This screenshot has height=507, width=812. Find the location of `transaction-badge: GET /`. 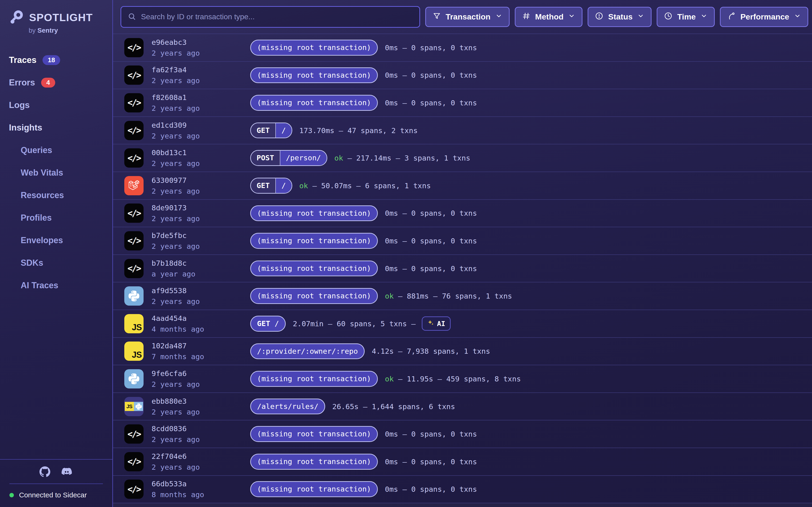

transaction-badge: GET / is located at coordinates (268, 324).